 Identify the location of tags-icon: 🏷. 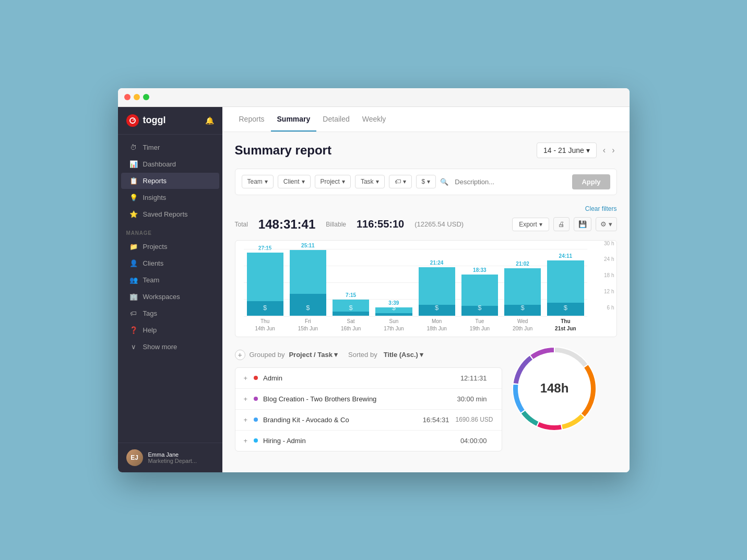
(134, 313).